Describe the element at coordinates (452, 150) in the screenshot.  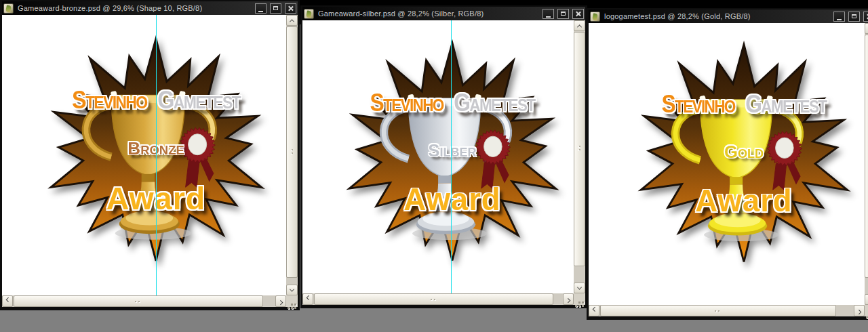
I see `medal-label: Silber` at that location.